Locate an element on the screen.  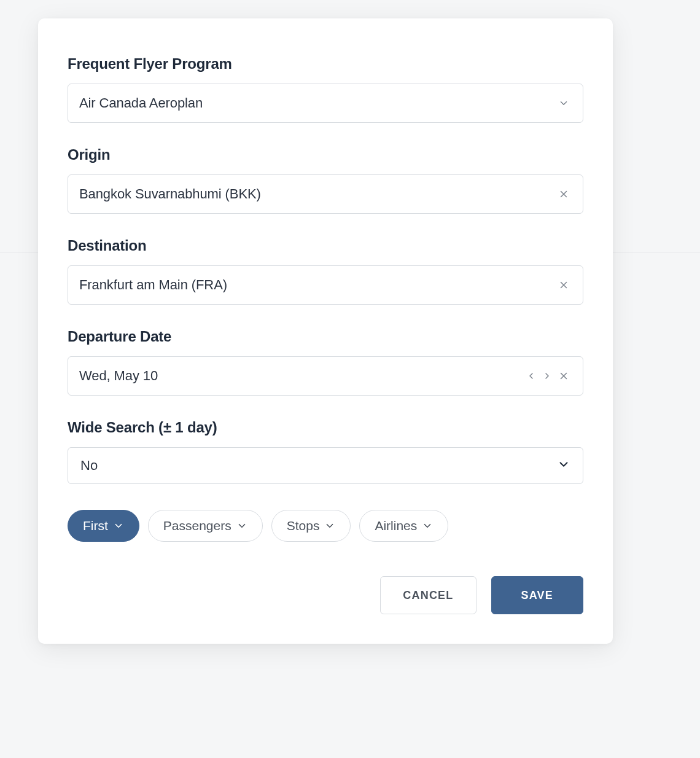
program-label: Frequent Flyer Program is located at coordinates (325, 64).